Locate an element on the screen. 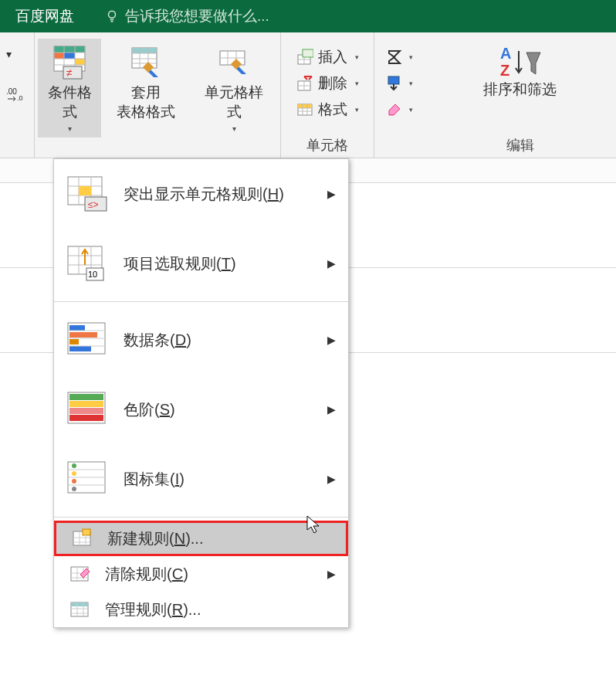  sort-filter-icon: AZ is located at coordinates (520, 62).